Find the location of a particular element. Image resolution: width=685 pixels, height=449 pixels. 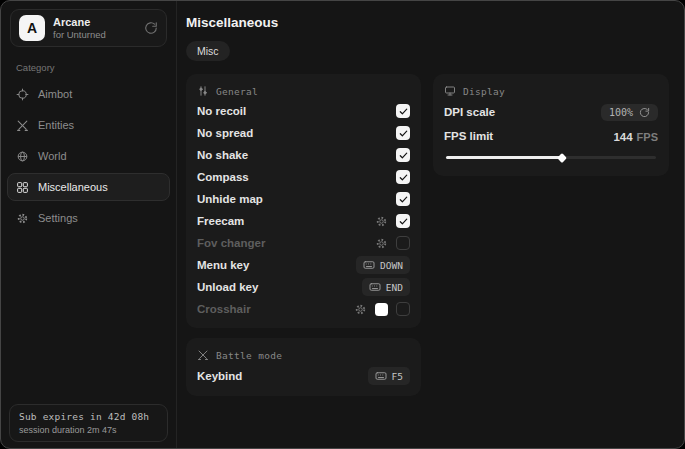

keybind-value: DOWN is located at coordinates (392, 266).